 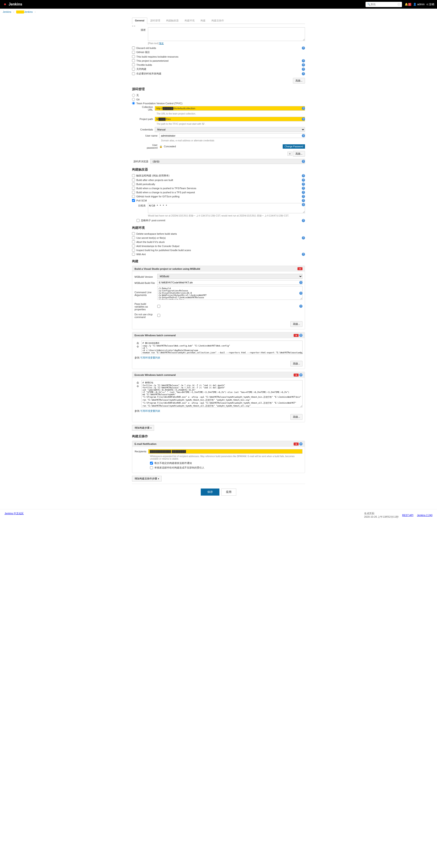 I want to click on msbuild-version-select: MSBuild, so click(x=230, y=276).